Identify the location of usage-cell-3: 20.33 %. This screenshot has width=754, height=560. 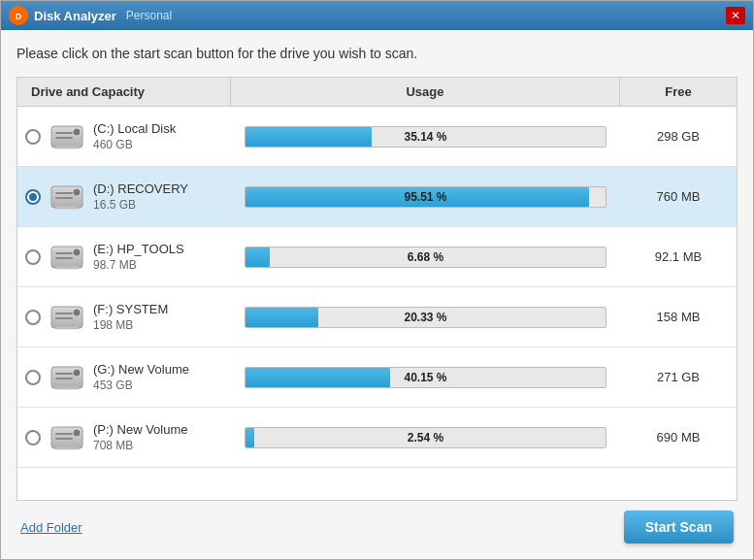
(425, 317).